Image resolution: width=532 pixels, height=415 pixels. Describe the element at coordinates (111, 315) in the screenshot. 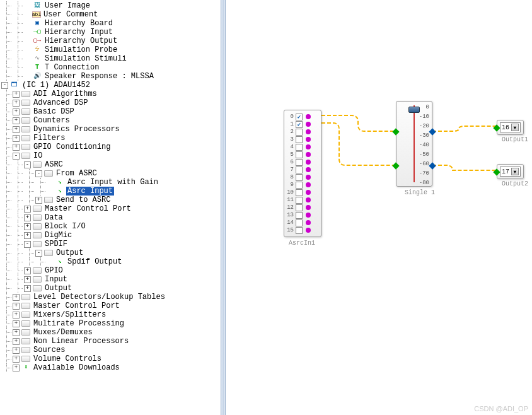

I see `tree-item: +Mixers/Splitters` at that location.